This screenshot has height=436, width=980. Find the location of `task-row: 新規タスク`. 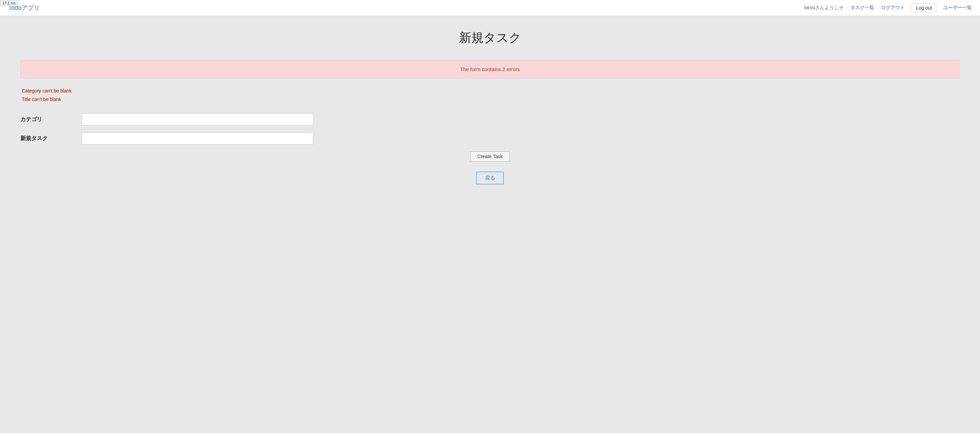

task-row: 新規タスク is located at coordinates (490, 138).